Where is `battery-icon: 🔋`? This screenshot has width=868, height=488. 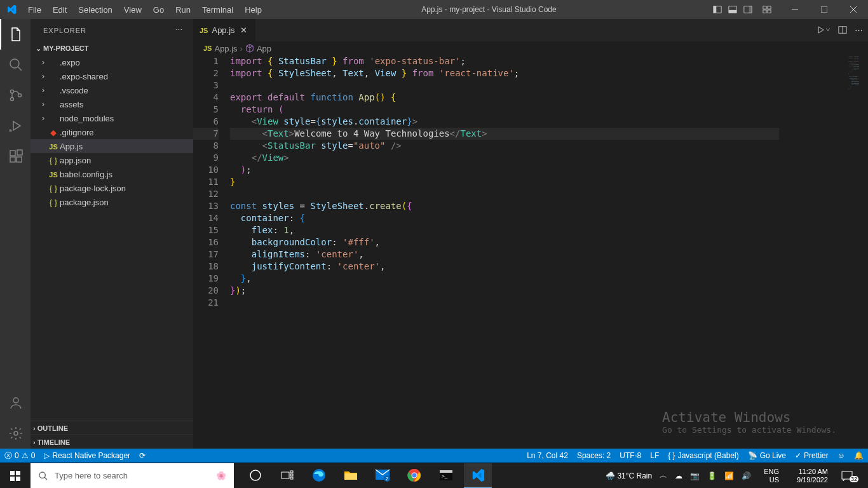 battery-icon: 🔋 is located at coordinates (712, 476).